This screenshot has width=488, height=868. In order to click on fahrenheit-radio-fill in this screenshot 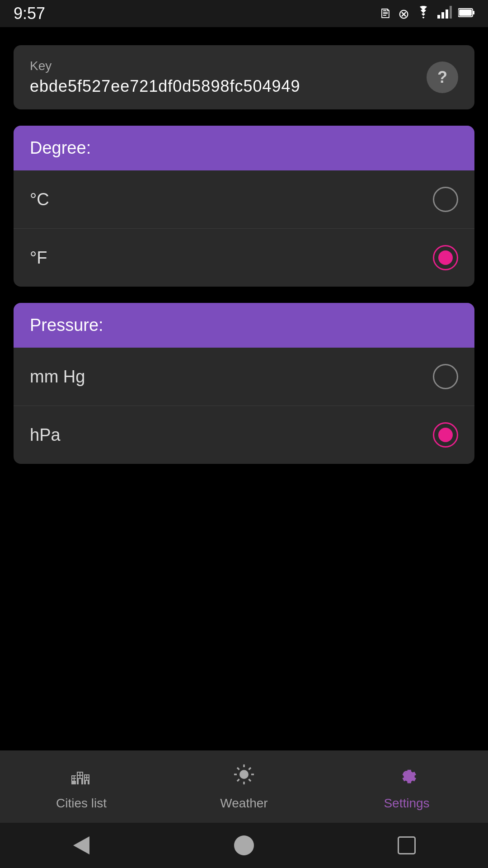, I will do `click(446, 258)`.